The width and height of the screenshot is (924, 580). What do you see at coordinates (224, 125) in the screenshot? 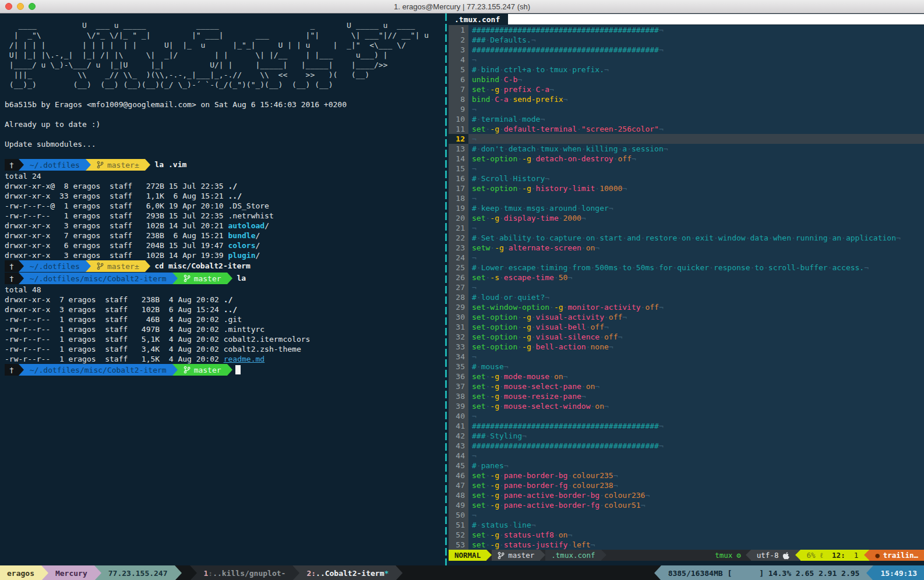
I see `terminal-line: Already up to date :)` at bounding box center [224, 125].